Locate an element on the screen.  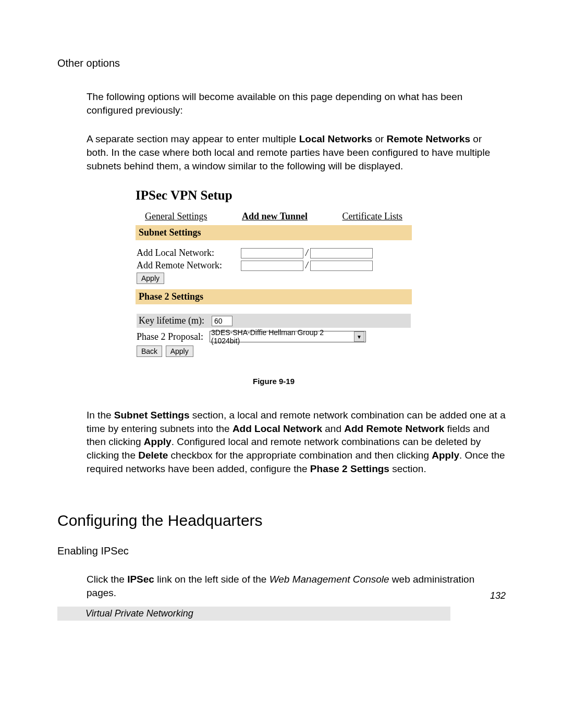
label-phase2-proposal: Phase 2 Proposal: is located at coordinates (173, 337).